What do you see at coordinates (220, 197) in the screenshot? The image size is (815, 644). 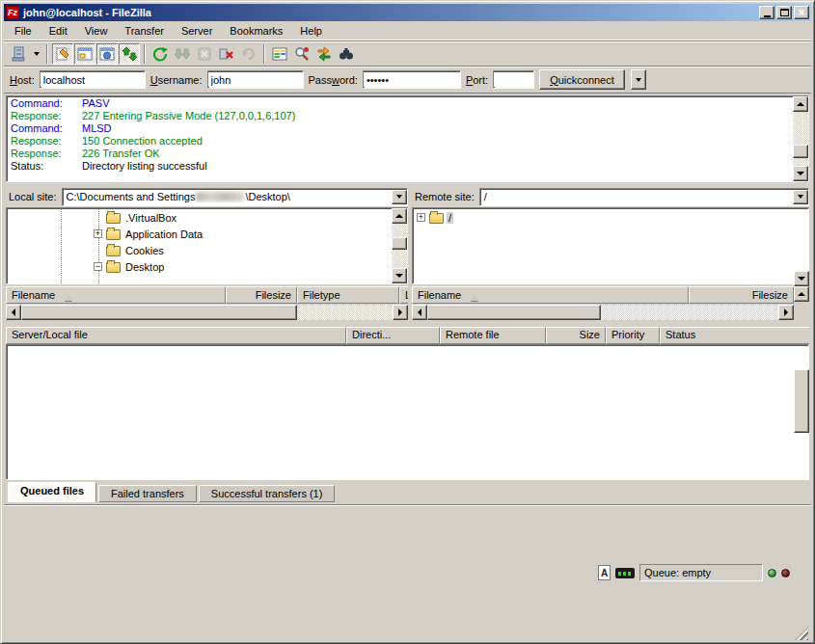 I see `redacted-username` at bounding box center [220, 197].